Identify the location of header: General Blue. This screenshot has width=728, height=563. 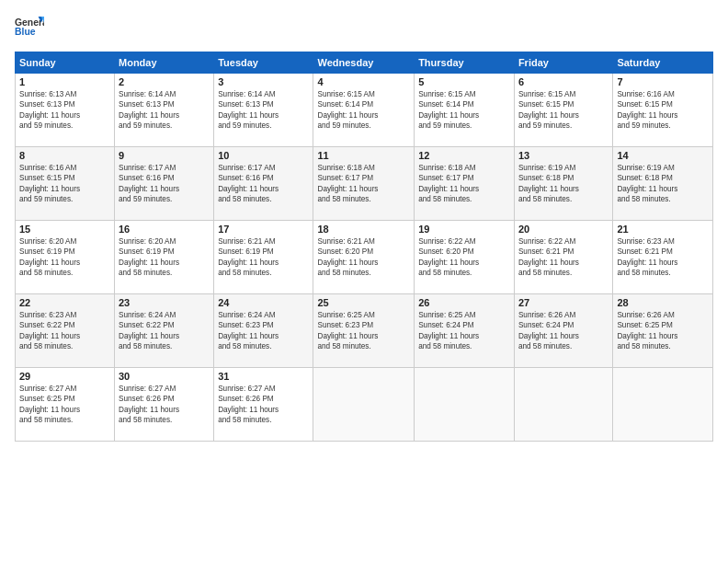
(364, 28).